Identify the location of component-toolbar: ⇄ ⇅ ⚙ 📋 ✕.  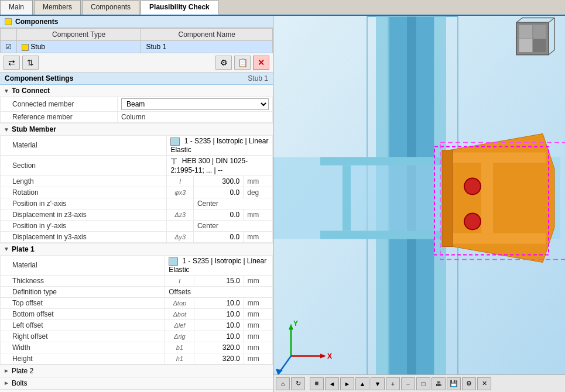
(136, 63).